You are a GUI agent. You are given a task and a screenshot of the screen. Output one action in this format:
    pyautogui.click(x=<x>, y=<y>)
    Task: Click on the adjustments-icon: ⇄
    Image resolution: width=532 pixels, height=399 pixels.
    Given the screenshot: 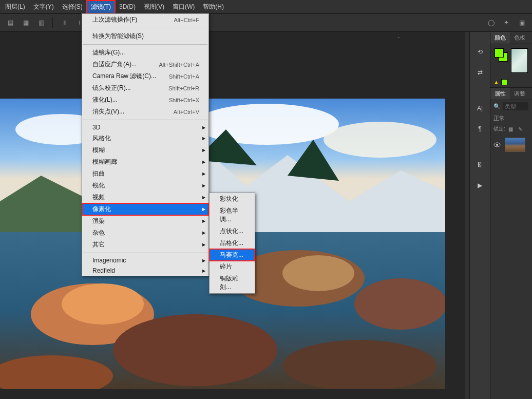 What is the action you would take?
    pyautogui.click(x=480, y=72)
    